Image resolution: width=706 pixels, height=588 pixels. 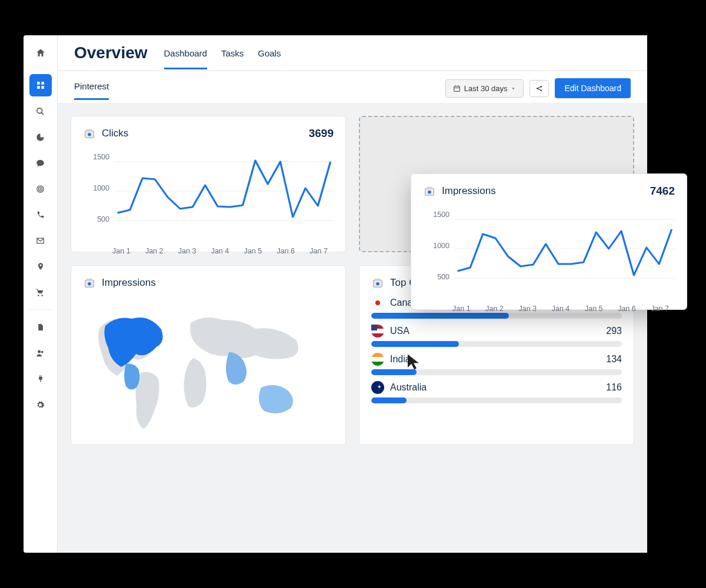 I want to click on card-map-title: Impressions, so click(x=129, y=283).